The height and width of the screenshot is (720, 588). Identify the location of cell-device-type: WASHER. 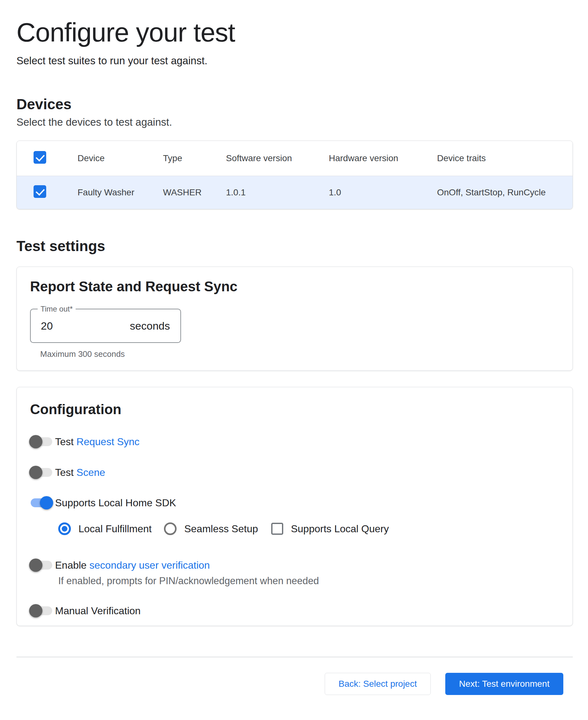
(194, 192).